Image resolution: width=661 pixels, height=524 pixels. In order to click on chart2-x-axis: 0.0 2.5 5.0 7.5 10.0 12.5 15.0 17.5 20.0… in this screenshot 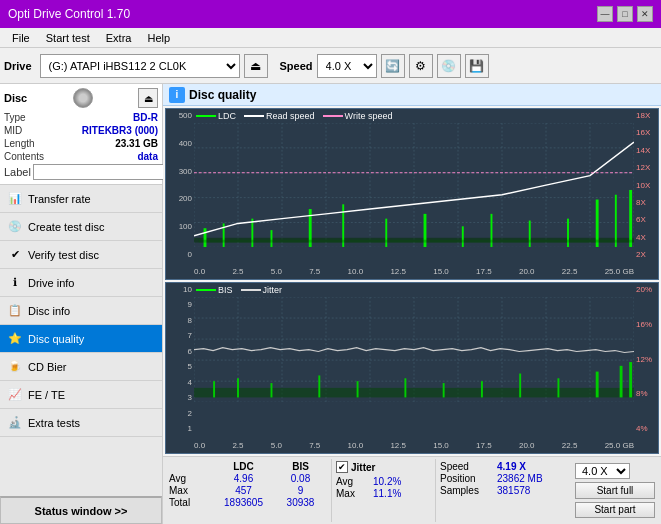, I will do `click(414, 445)`.